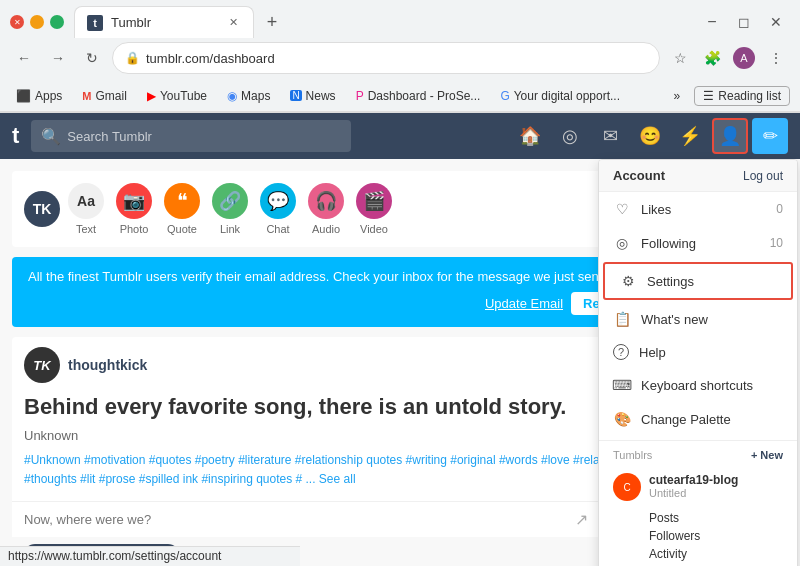  What do you see at coordinates (177, 96) in the screenshot?
I see `bookmark-youtube: ▶ YouTube` at bounding box center [177, 96].